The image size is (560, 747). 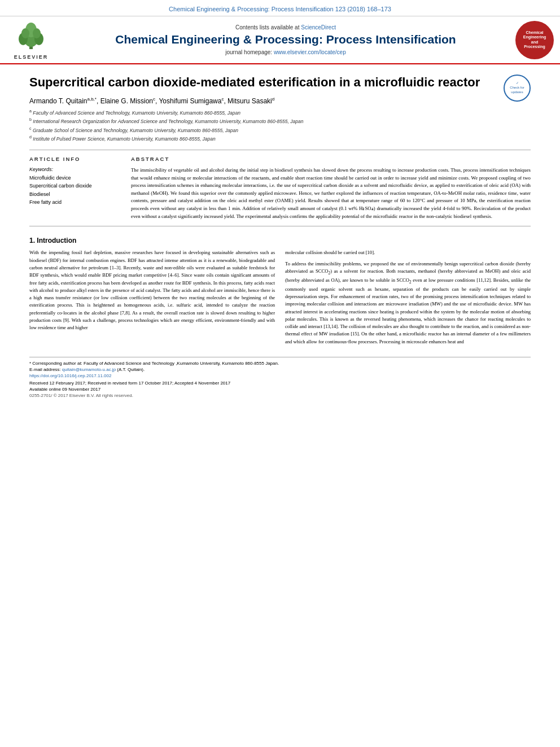 I want to click on check-for-updates-badge: ✓ Check for updates, so click(x=517, y=88).